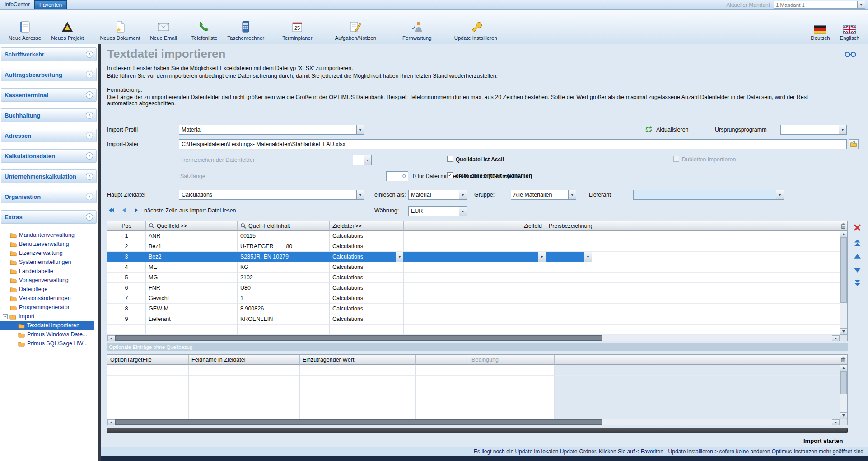  What do you see at coordinates (49, 298) in the screenshot?
I see `tree-item-versionsaenderungen: Versionsänderungen` at bounding box center [49, 298].